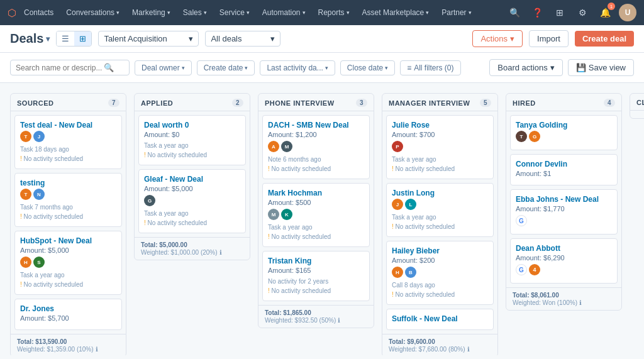 The width and height of the screenshot is (644, 359). I want to click on deal-avatars: AM, so click(316, 146).